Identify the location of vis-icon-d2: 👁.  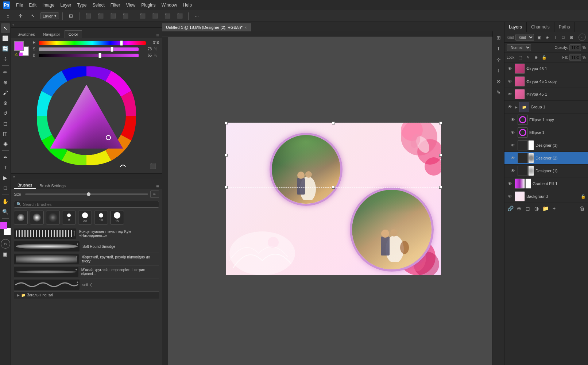
(513, 158).